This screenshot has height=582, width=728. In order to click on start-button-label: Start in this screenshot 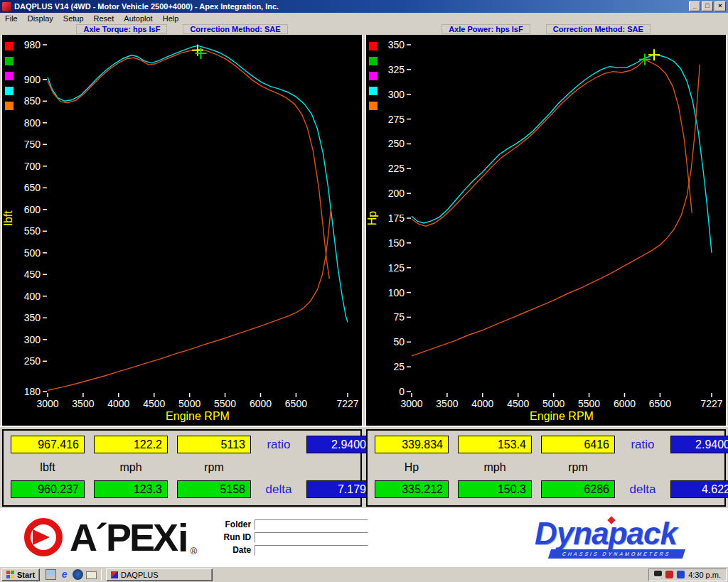, I will do `click(26, 575)`.